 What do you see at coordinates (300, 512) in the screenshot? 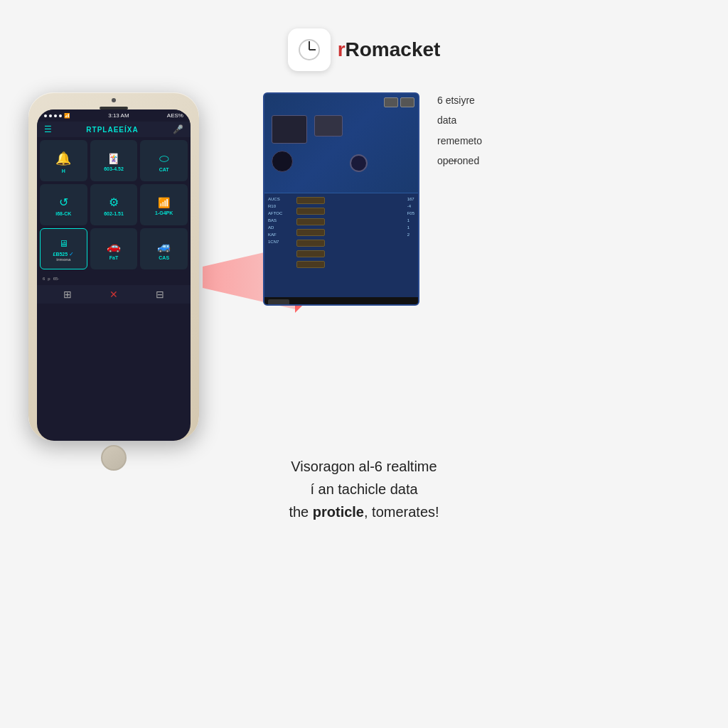
I see `bottom-line3-prefix: the` at bounding box center [300, 512].